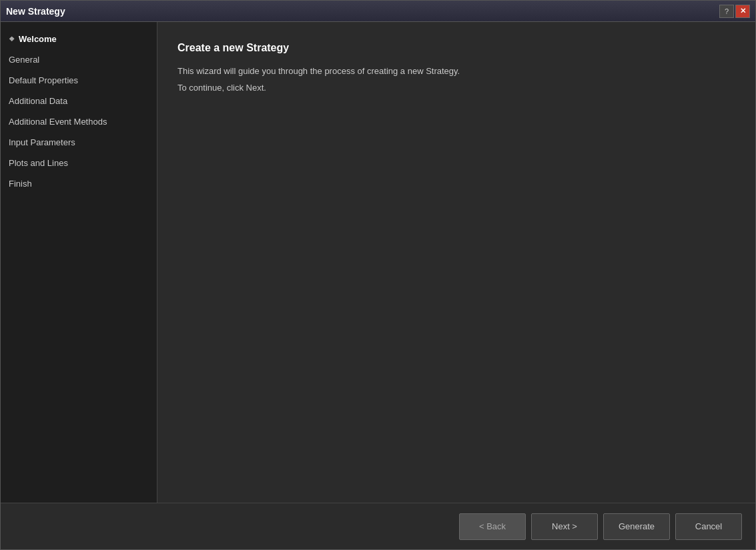  Describe the element at coordinates (79, 184) in the screenshot. I see `sidebar-item-finish: Finish` at that location.